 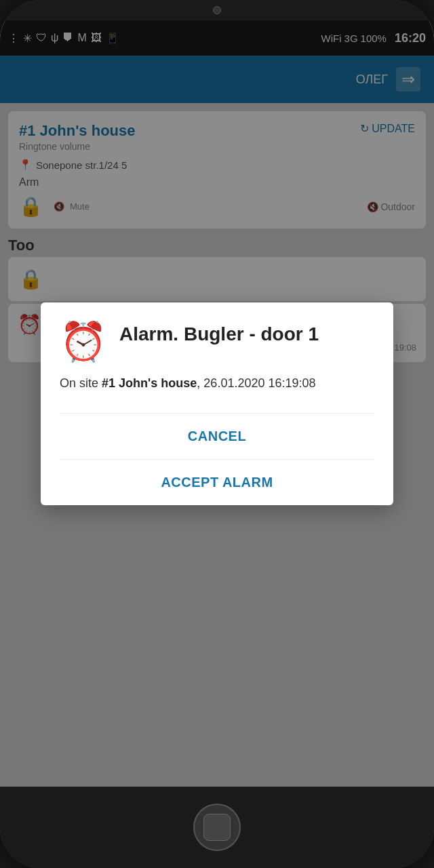 What do you see at coordinates (217, 483) in the screenshot?
I see `accept-alarm-button: ACCEPT ALARM` at bounding box center [217, 483].